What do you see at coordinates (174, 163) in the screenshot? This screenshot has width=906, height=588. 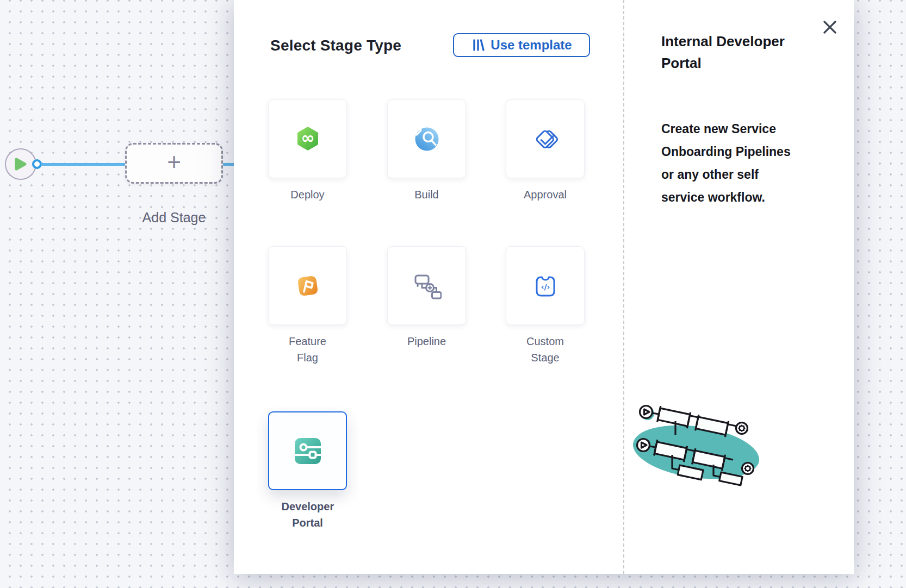 I see `add-stage-button: +` at bounding box center [174, 163].